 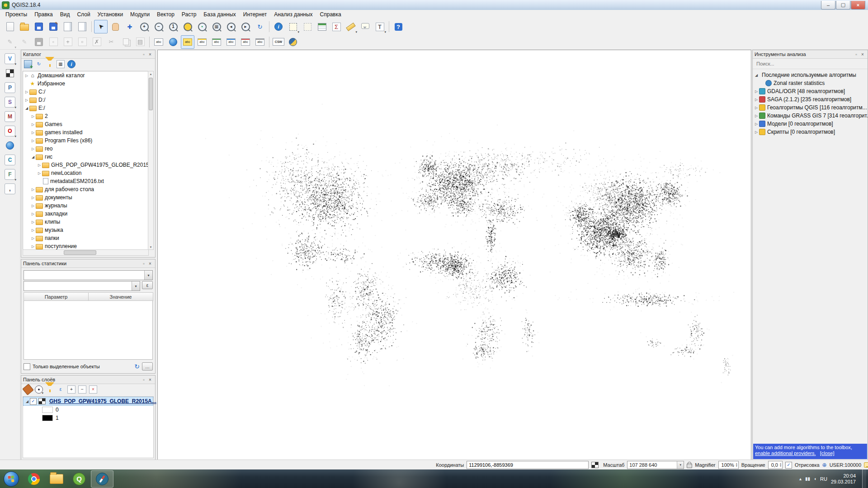 I want to click on new-project-button, so click(x=10, y=27).